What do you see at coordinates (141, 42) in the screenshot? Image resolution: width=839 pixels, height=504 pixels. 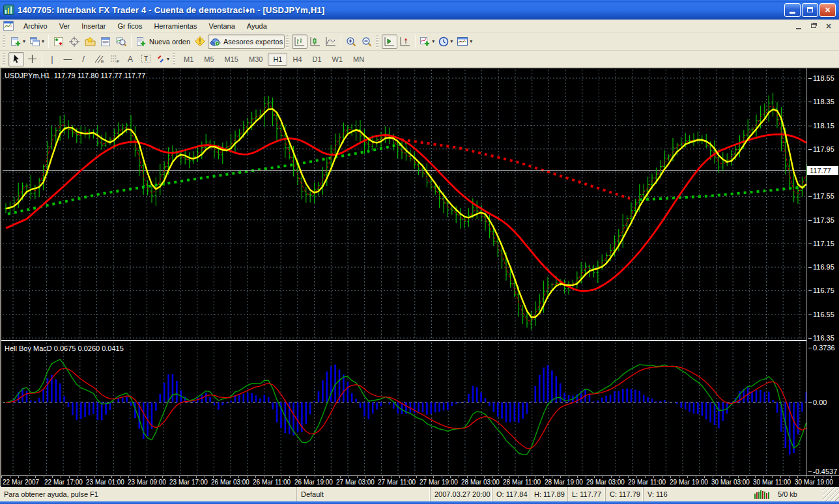 I see `new-order-icon` at bounding box center [141, 42].